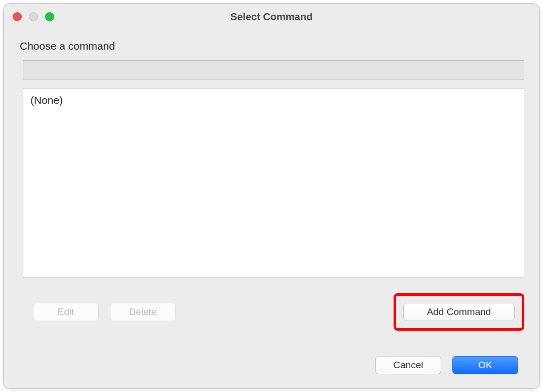 Image resolution: width=543 pixels, height=392 pixels. Describe the element at coordinates (50, 17) in the screenshot. I see `maximize-icon` at that location.